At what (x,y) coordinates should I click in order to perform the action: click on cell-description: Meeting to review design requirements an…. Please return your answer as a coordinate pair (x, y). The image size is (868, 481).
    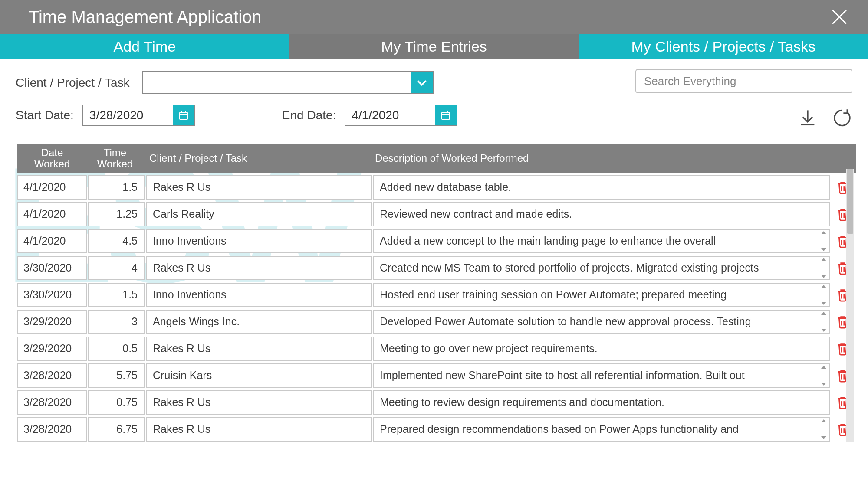
    Looking at the image, I should click on (602, 402).